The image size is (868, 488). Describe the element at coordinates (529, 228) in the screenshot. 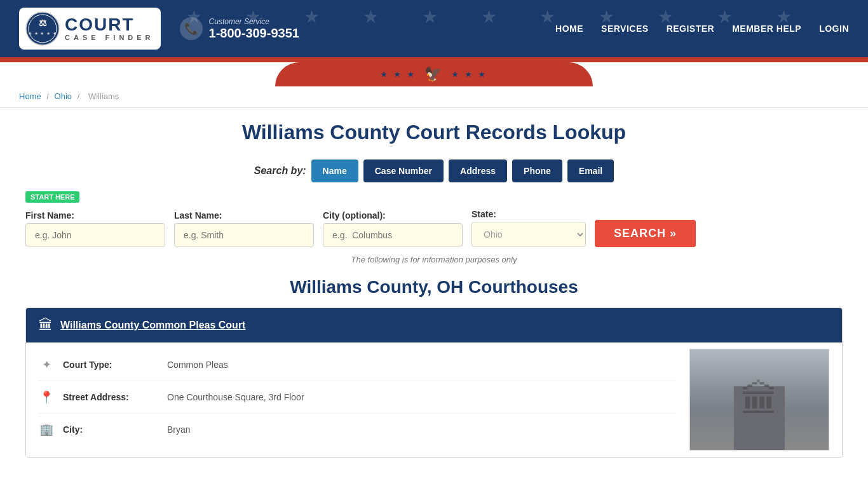

I see `state-group: State: Ohio Alabama Alaska` at that location.